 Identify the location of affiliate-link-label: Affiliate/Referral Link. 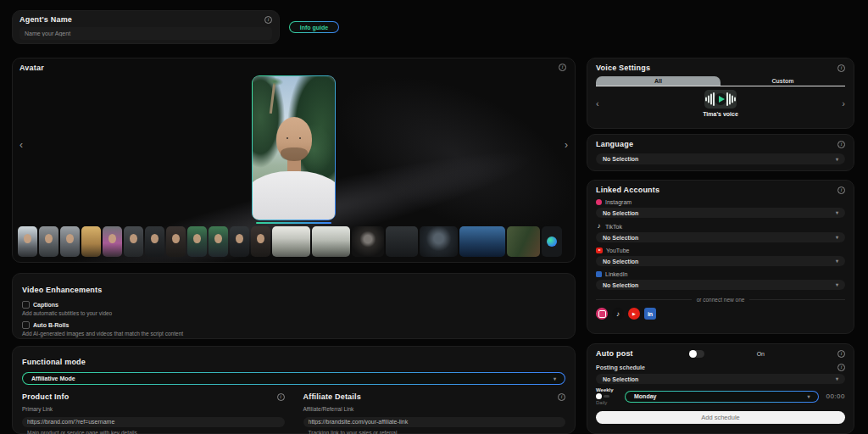
(435, 409).